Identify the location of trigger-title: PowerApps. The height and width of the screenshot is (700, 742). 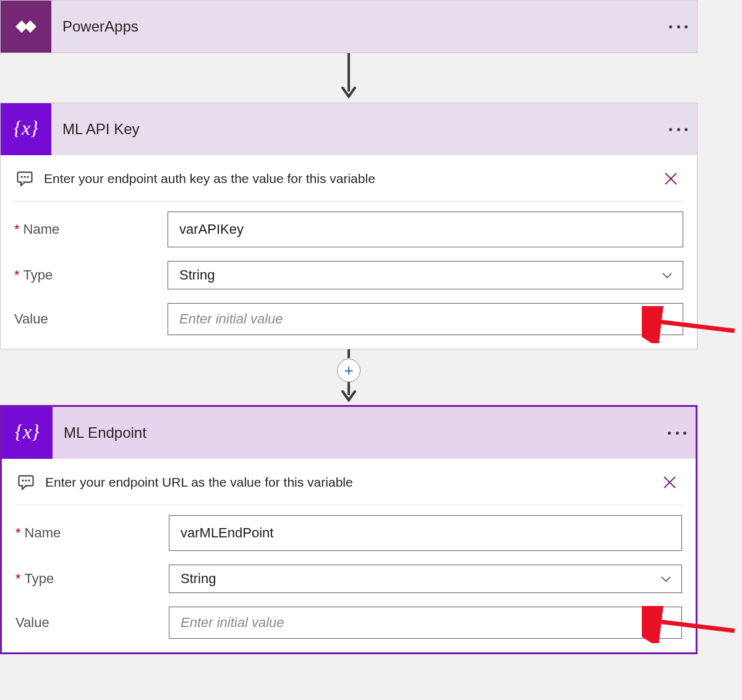
(361, 27).